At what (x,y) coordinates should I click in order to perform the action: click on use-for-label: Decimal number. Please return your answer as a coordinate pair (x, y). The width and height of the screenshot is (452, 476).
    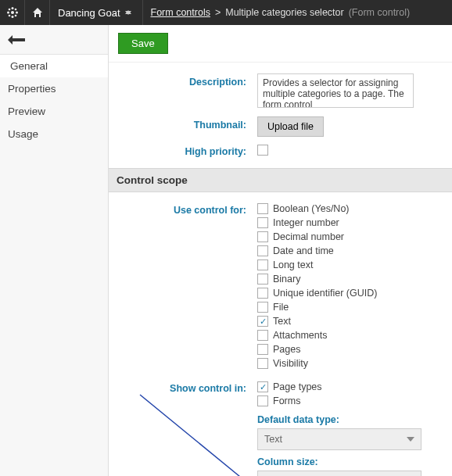
    Looking at the image, I should click on (308, 237).